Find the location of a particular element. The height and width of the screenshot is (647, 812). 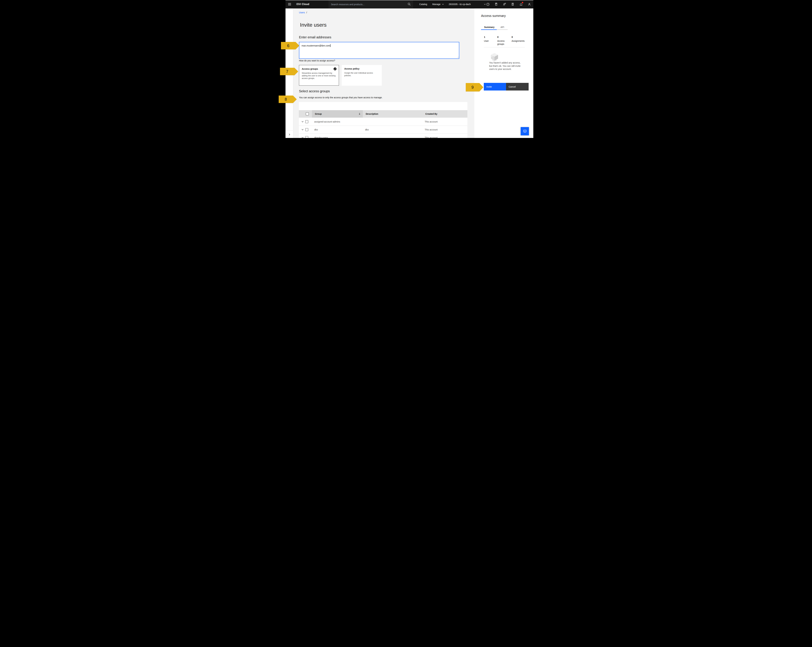

annotation-number: 6 is located at coordinates (288, 46).